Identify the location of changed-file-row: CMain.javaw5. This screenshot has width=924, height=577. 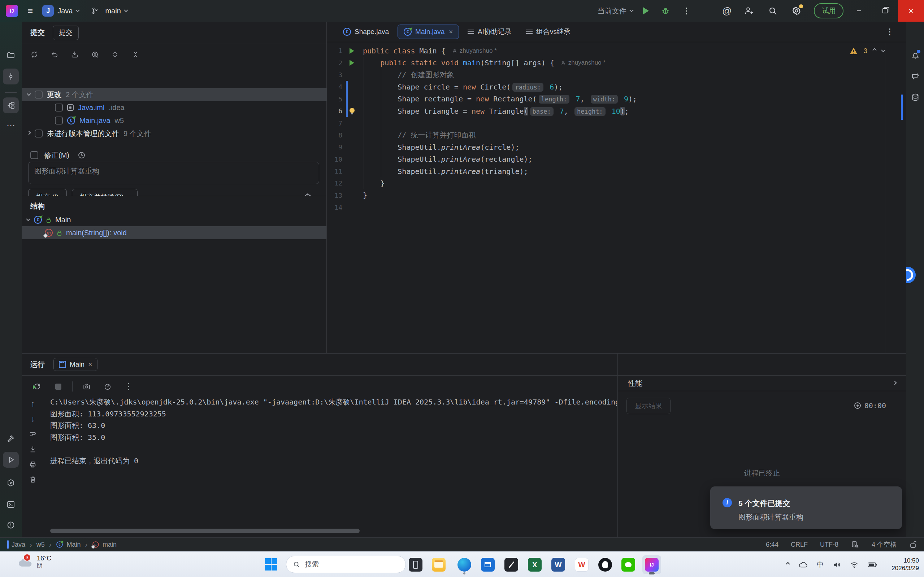
(174, 121).